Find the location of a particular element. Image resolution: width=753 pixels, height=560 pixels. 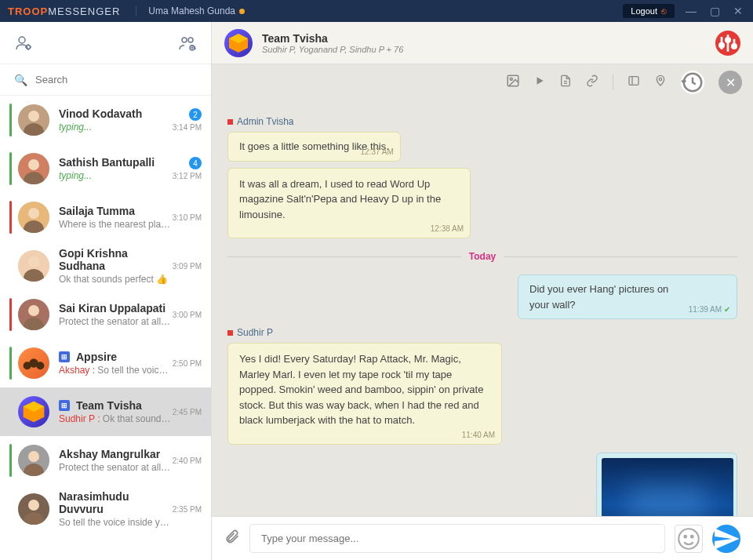

chat-list-item: Gopi Krishna SudhanaOk that sounds perfe… is located at coordinates (105, 266).